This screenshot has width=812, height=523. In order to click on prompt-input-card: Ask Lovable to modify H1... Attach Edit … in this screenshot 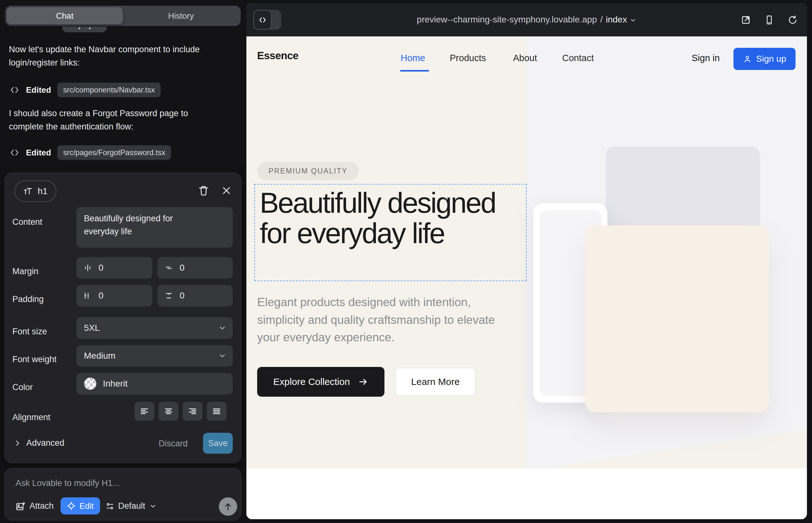, I will do `click(123, 494)`.